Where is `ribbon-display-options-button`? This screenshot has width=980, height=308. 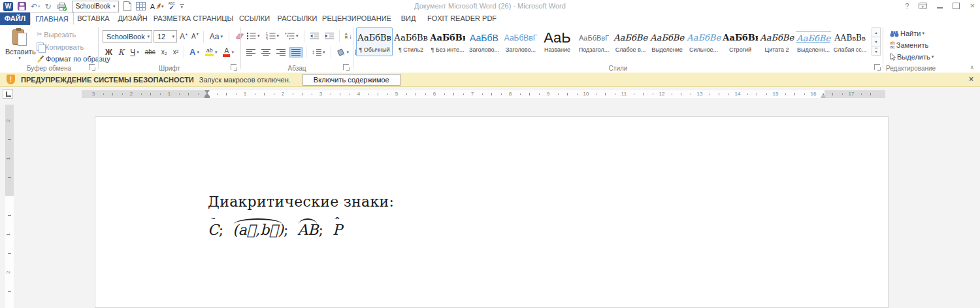 ribbon-display-options-button is located at coordinates (923, 6).